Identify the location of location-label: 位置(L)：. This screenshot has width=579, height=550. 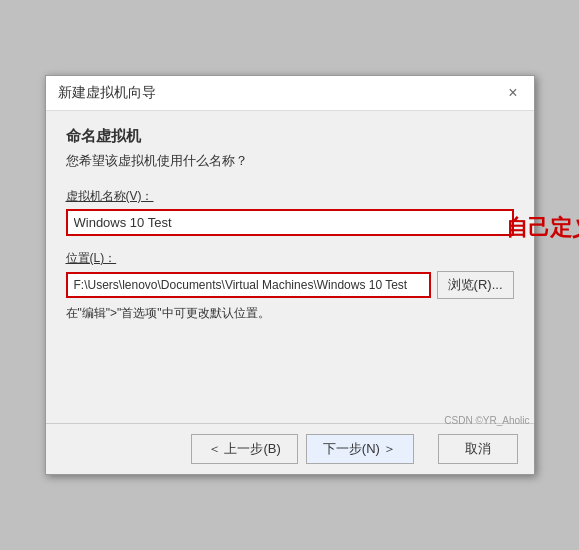
(290, 258).